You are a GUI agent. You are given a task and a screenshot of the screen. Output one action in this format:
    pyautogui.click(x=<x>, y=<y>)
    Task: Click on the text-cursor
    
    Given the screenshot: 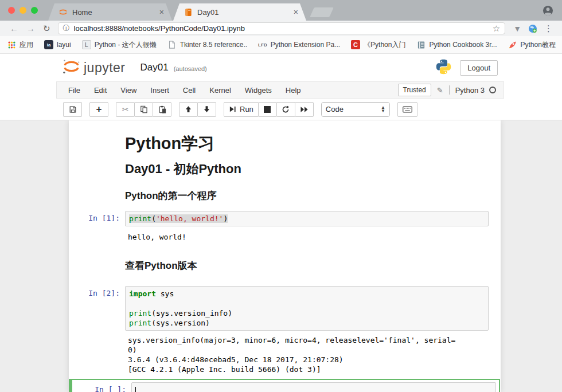 What is the action you would take?
    pyautogui.click(x=135, y=390)
    